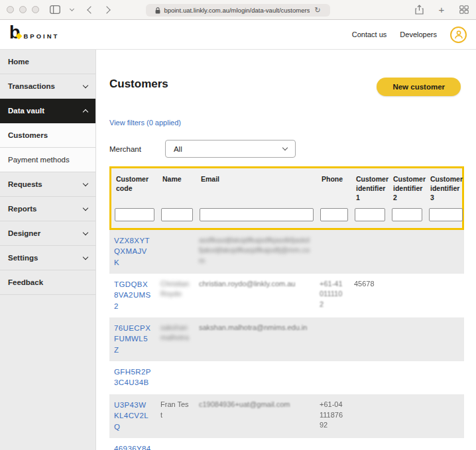 Image resolution: width=476 pixels, height=450 pixels. Describe the element at coordinates (48, 209) in the screenshot. I see `sidebar-item-reports: Reports` at that location.